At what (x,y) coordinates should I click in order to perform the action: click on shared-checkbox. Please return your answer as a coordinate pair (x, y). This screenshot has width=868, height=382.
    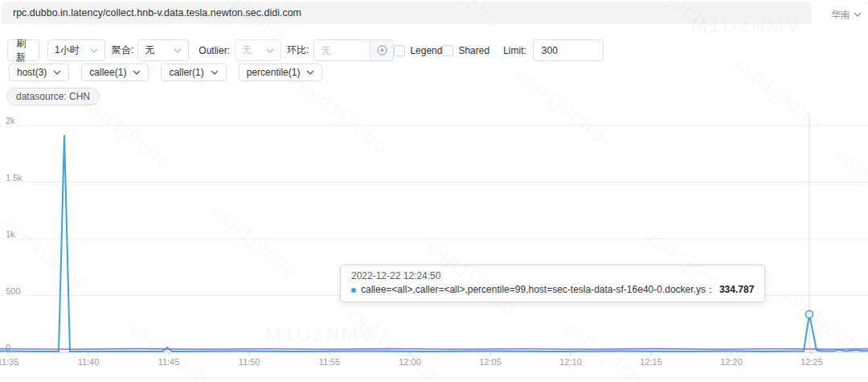
    Looking at the image, I should click on (448, 51).